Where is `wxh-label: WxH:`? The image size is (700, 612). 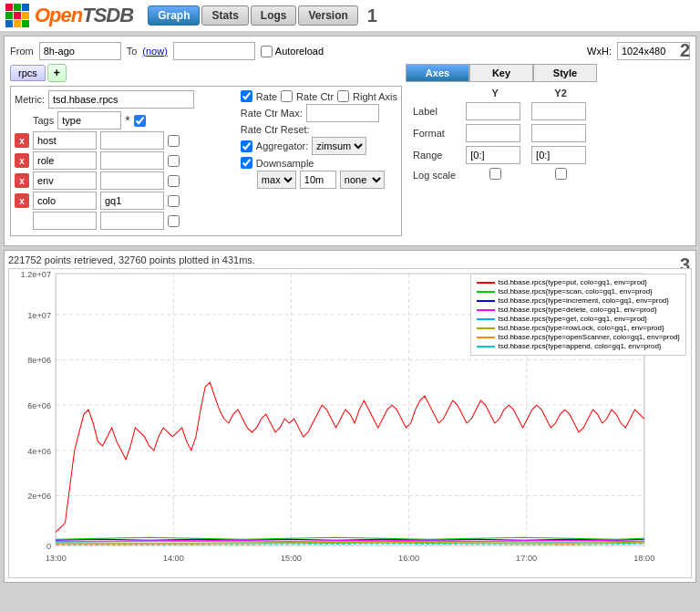
wxh-label: WxH: is located at coordinates (600, 51).